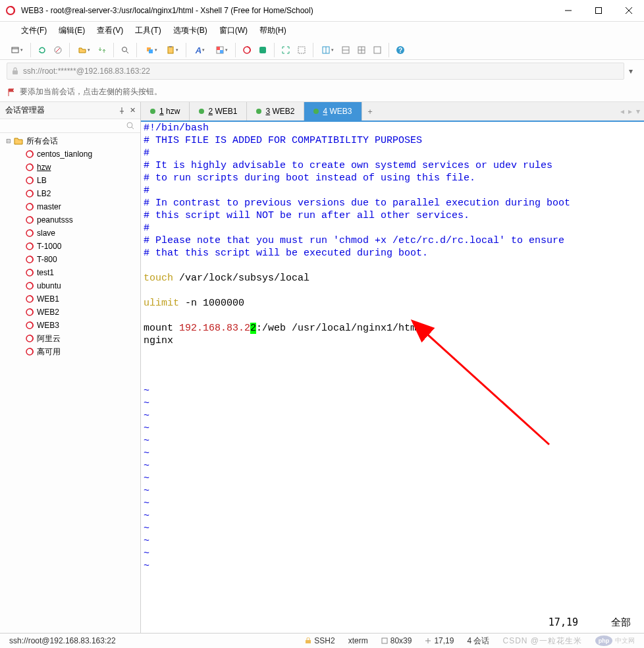  I want to click on tab: 1 hzw, so click(165, 111).